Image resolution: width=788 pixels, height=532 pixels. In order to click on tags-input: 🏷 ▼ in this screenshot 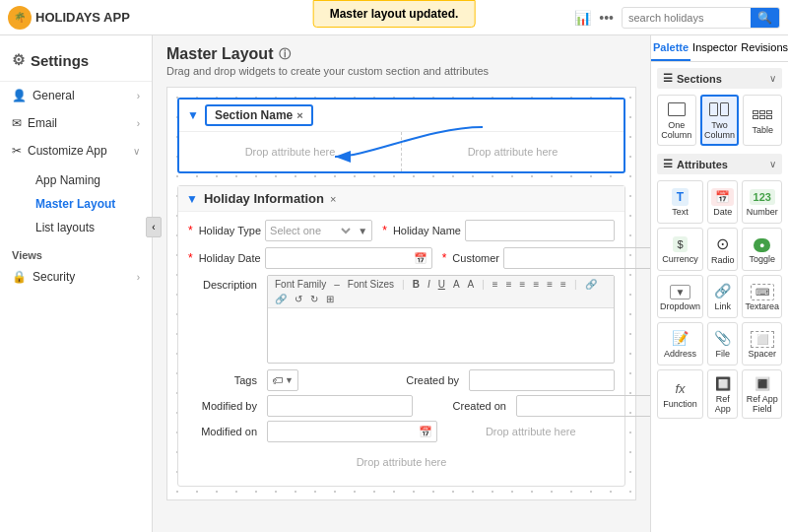, I will do `click(283, 380)`.